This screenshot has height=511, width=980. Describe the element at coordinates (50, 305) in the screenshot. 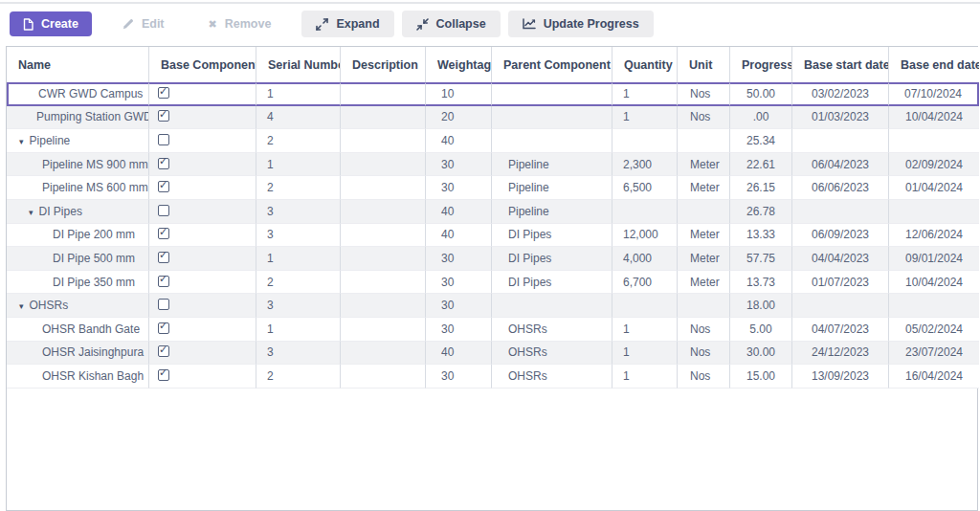

I see `component-name: OHSRs` at that location.